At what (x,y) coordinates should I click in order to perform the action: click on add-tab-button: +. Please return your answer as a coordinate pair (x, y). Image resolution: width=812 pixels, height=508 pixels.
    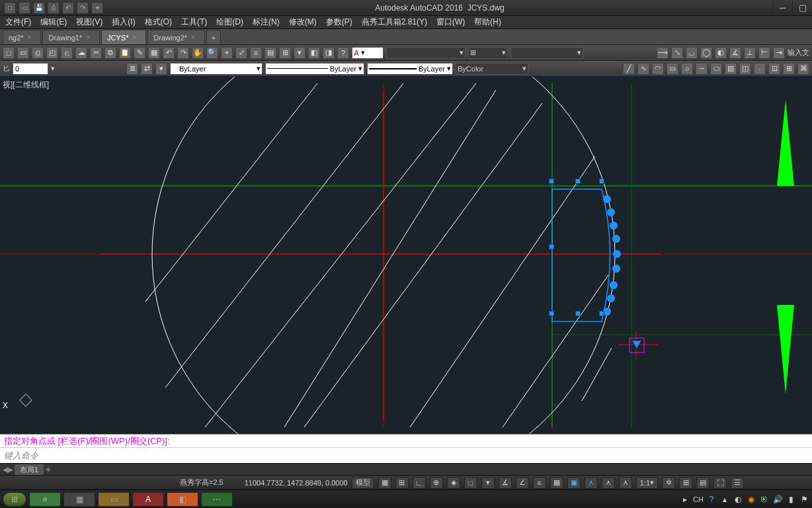
    Looking at the image, I should click on (214, 37).